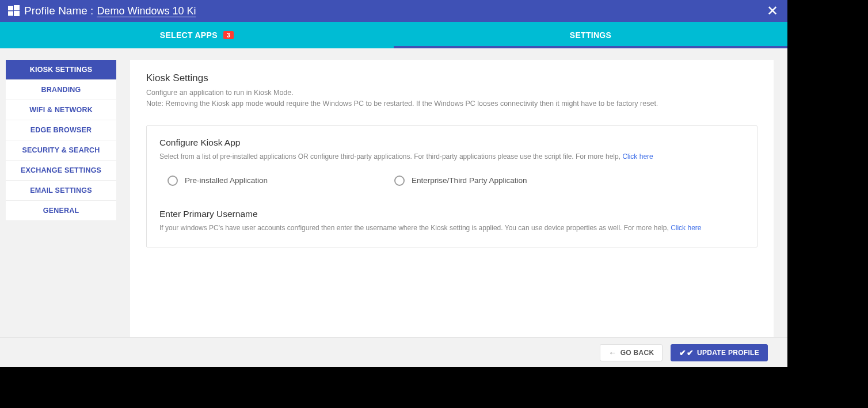 The height and width of the screenshot is (408, 868). Describe the element at coordinates (452, 214) in the screenshot. I see `username-title: Enter Primary Username` at that location.